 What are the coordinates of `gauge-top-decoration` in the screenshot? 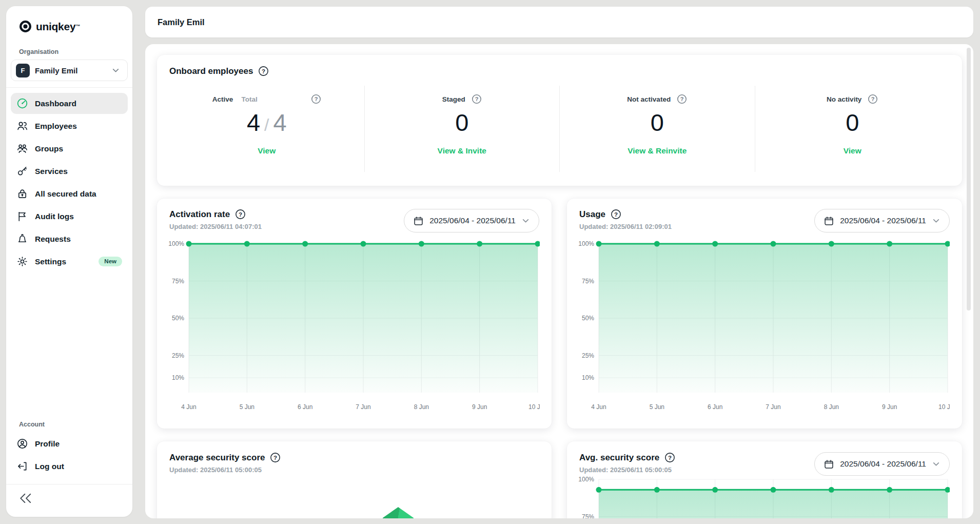 It's located at (398, 513).